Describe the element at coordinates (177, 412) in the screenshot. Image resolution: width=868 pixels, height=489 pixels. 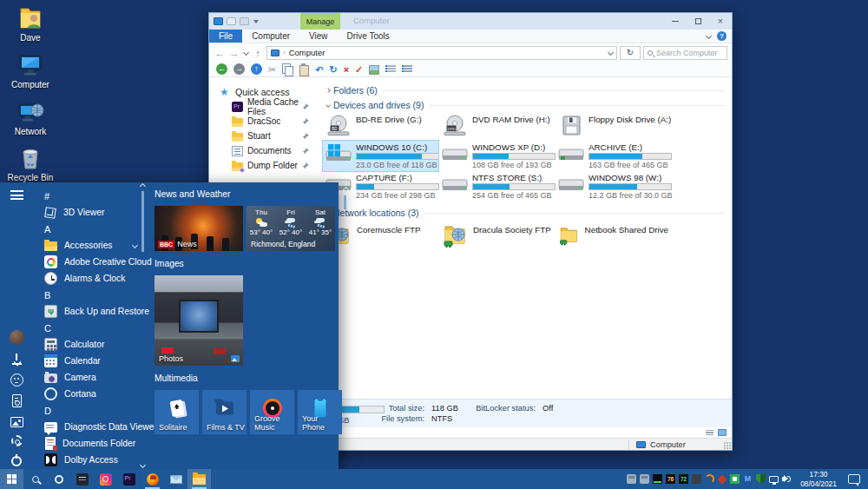
I see `tile-solitaire: Solitaire` at that location.